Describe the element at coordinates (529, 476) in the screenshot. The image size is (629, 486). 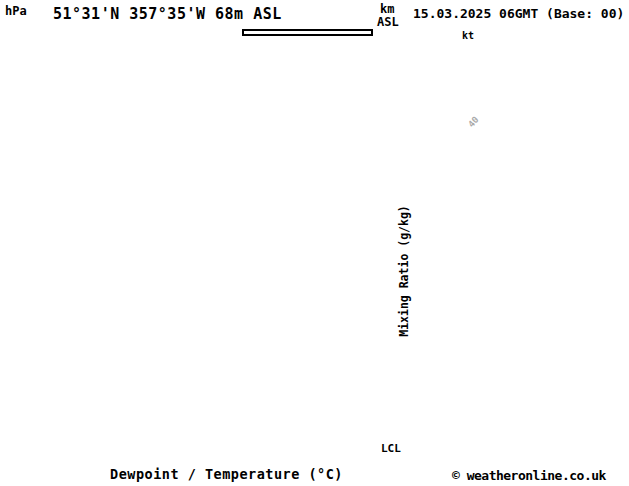
I see `copyright: © weatheronline.co.uk` at that location.